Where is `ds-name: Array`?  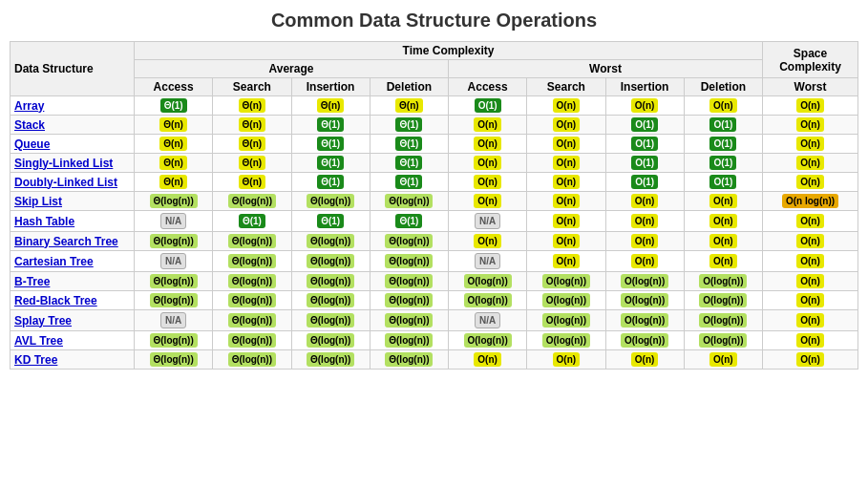 ds-name: Array is located at coordinates (73, 106).